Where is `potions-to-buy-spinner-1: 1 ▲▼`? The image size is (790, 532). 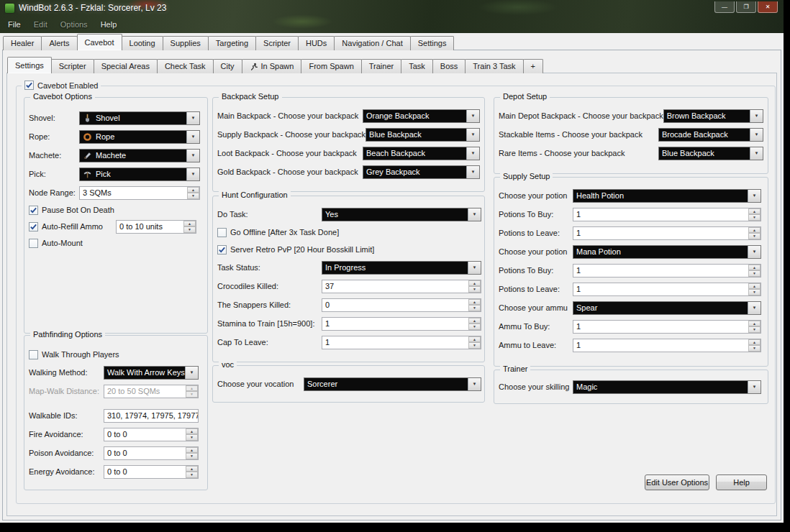 potions-to-buy-spinner-1: 1 ▲▼ is located at coordinates (667, 214).